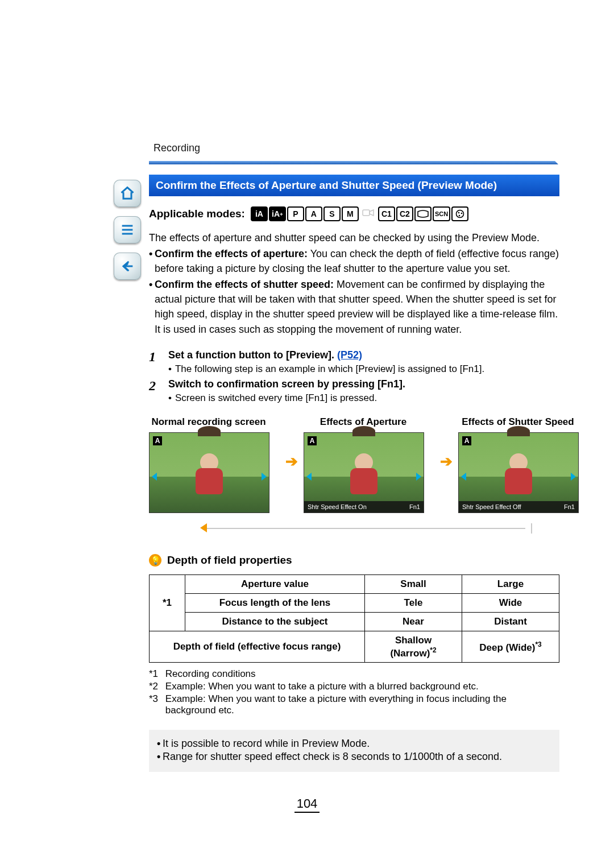 The height and width of the screenshot is (868, 614). Describe the element at coordinates (359, 214) in the screenshot. I see `mode-icons-row: iA iA+ P A S M C1 C2 SCN` at that location.